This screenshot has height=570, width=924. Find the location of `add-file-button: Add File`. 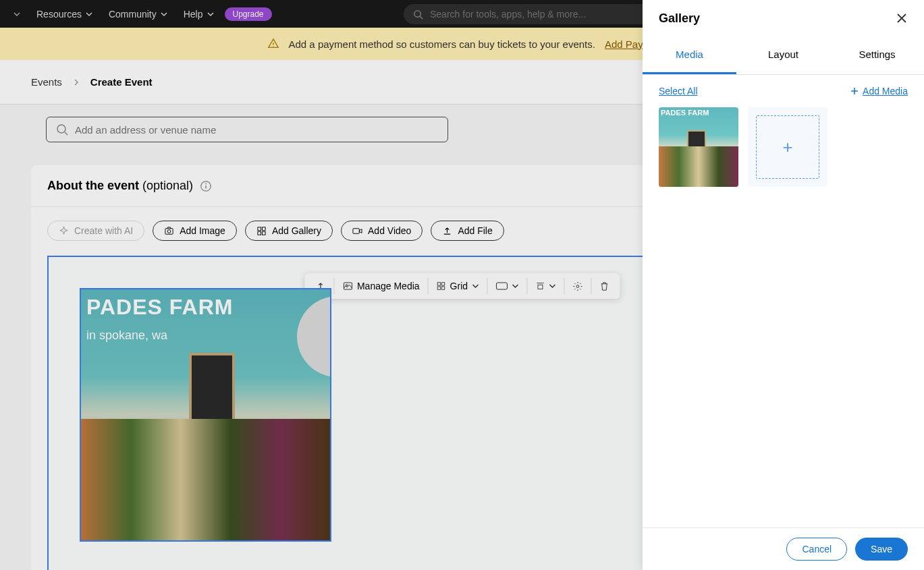

add-file-button: Add File is located at coordinates (467, 231).